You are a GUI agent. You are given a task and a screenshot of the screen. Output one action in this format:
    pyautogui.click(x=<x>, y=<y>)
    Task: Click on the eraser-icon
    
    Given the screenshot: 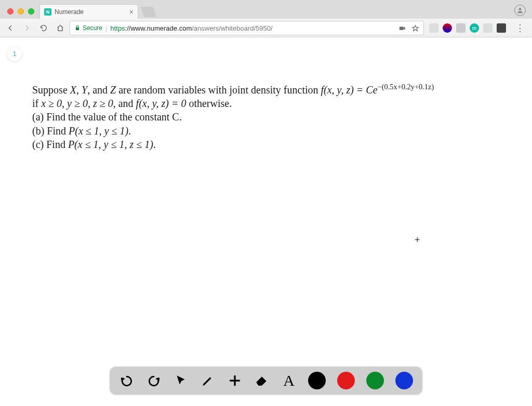 What is the action you would take?
    pyautogui.click(x=262, y=381)
    